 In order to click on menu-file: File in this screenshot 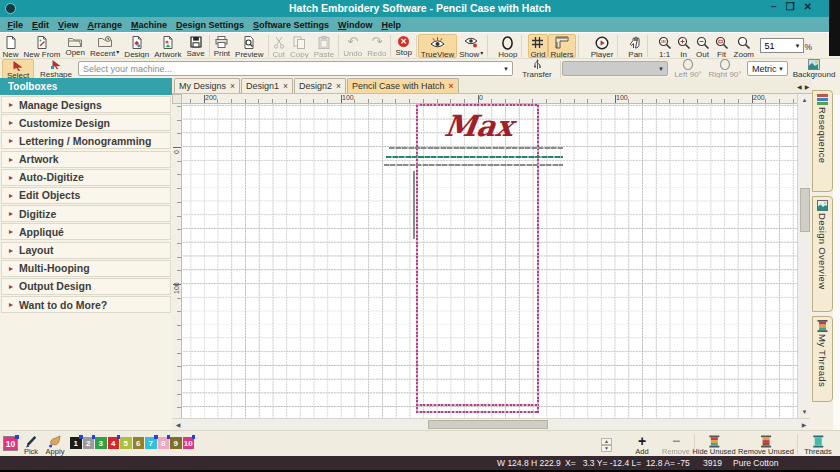, I will do `click(16, 25)`.